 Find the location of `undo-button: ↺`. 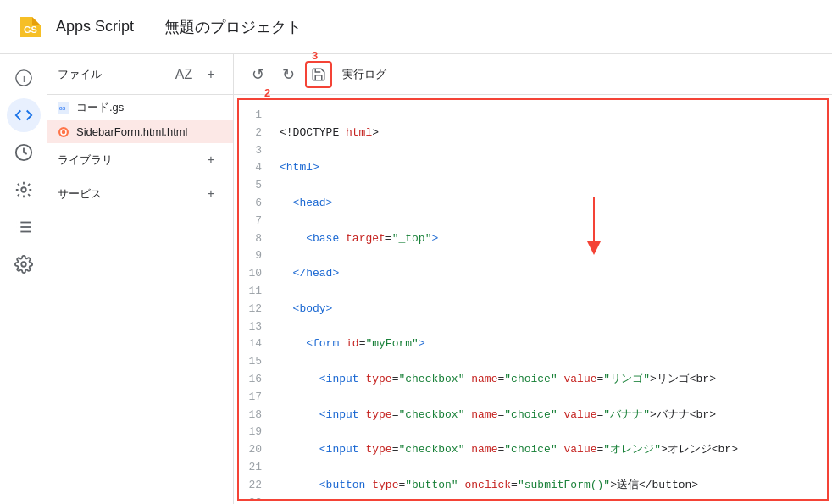

undo-button: ↺ is located at coordinates (258, 75).